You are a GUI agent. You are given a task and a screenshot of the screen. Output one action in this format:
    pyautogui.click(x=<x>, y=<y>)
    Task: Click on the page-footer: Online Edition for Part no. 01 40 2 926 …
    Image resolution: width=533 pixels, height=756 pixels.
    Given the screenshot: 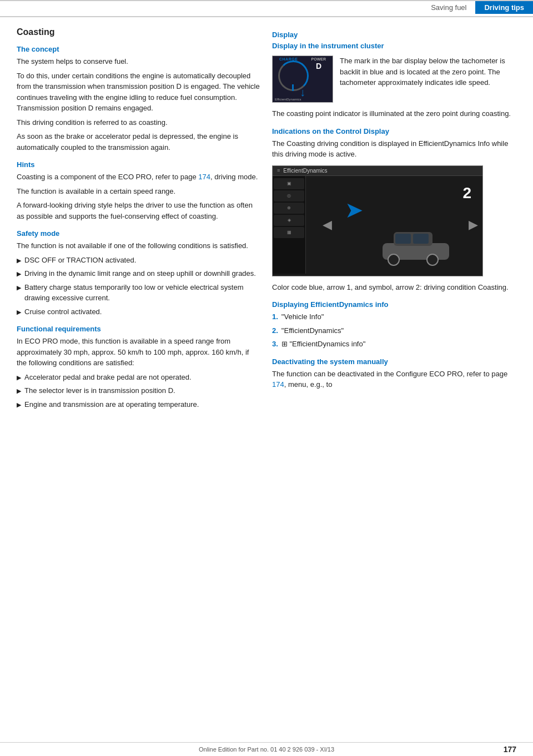 What is the action you would take?
    pyautogui.click(x=266, y=749)
    